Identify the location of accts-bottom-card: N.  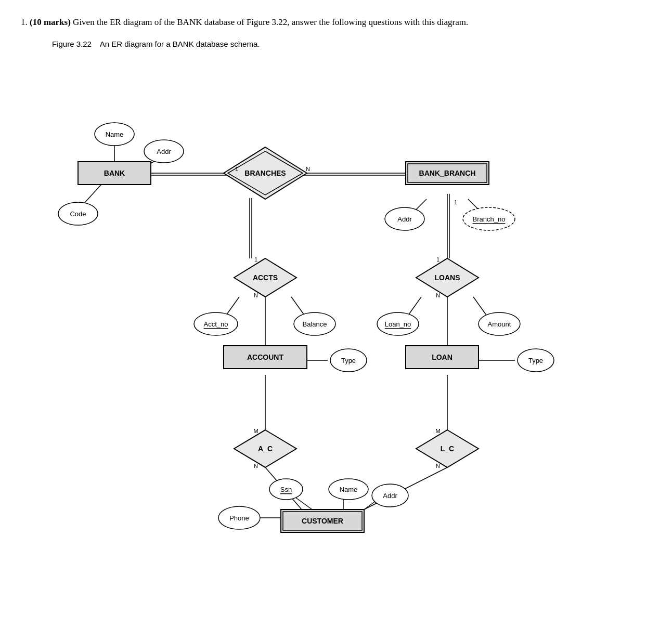
(256, 295).